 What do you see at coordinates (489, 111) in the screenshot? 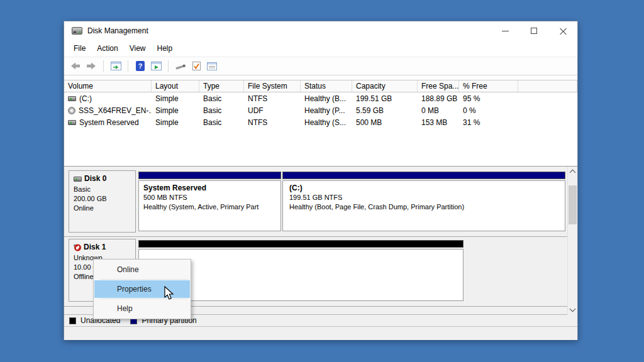
I see `pct-free-value: 0 %` at bounding box center [489, 111].